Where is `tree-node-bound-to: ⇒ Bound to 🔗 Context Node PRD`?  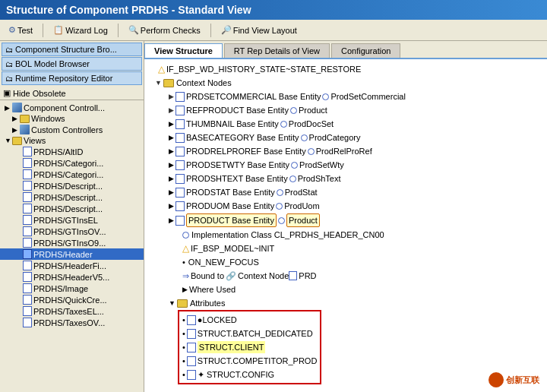 tree-node-bound-to: ⇒ Bound to 🔗 Context Node PRD is located at coordinates (346, 276).